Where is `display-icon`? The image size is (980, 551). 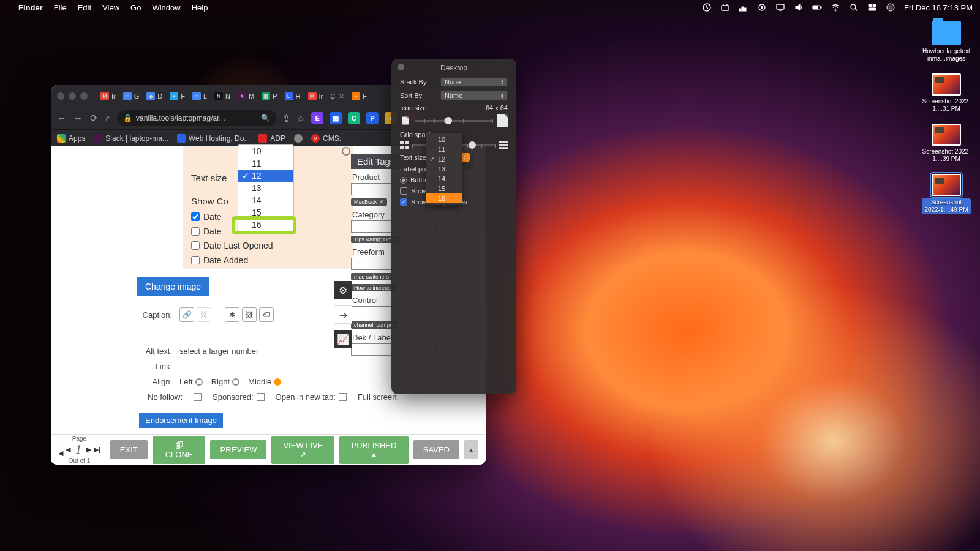 display-icon is located at coordinates (780, 7).